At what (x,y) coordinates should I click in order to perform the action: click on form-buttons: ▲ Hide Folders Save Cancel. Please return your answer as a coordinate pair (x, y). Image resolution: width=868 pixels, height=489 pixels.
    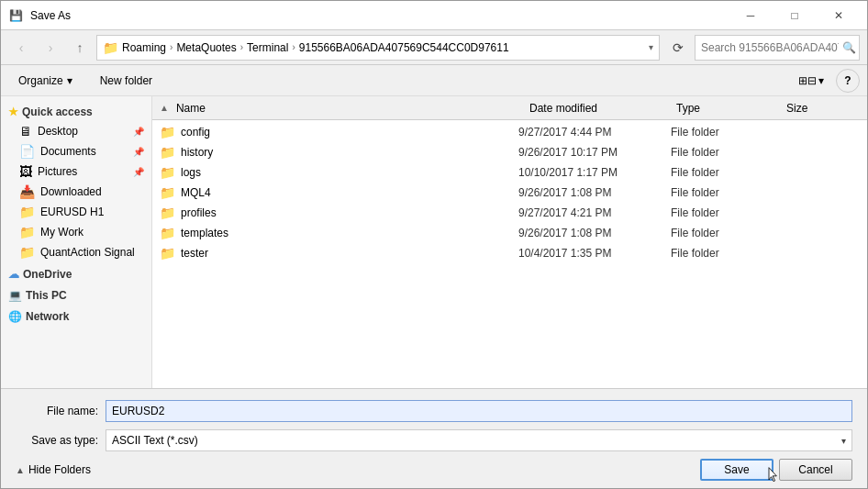
    Looking at the image, I should click on (434, 470).